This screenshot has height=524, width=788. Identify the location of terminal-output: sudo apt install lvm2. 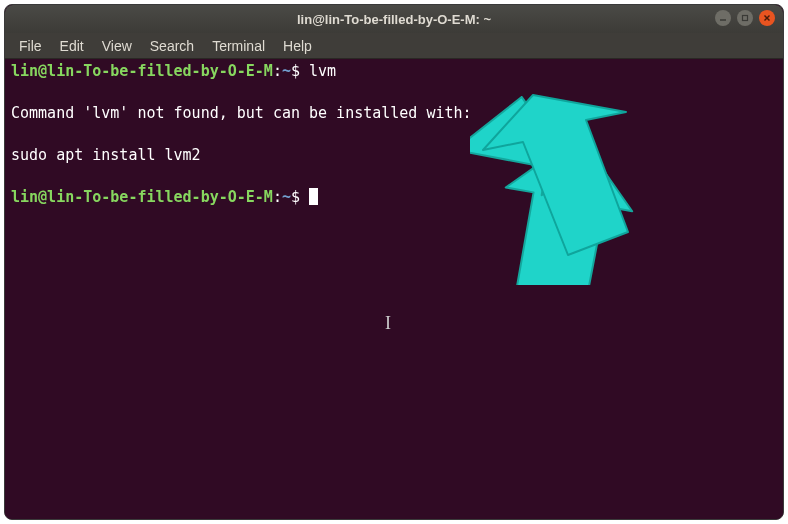
(394, 156).